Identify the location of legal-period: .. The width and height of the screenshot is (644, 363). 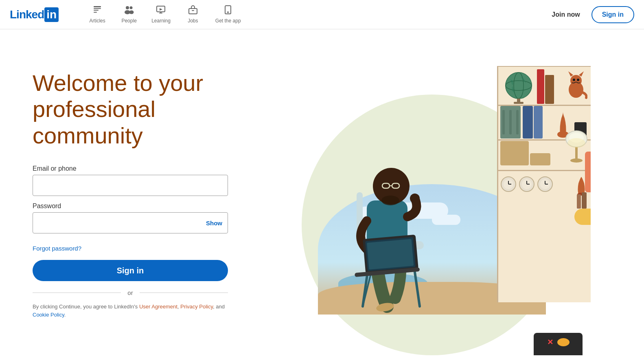
(65, 315).